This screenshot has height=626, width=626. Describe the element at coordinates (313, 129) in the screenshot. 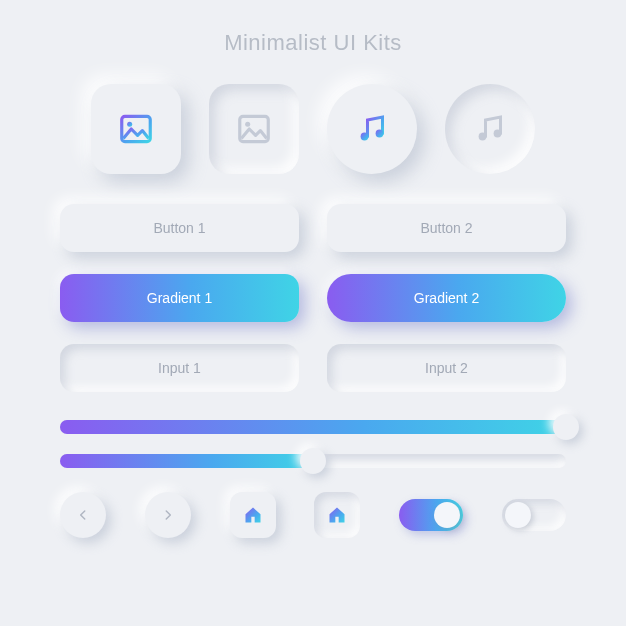

I see `icon-tile-row` at that location.